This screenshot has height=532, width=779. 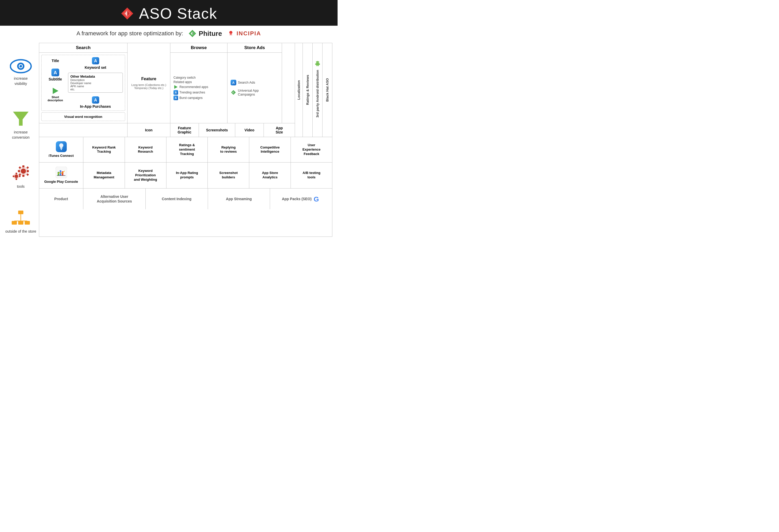 What do you see at coordinates (317, 94) in the screenshot?
I see `third-party-label: 3rd party Android distribution` at bounding box center [317, 94].